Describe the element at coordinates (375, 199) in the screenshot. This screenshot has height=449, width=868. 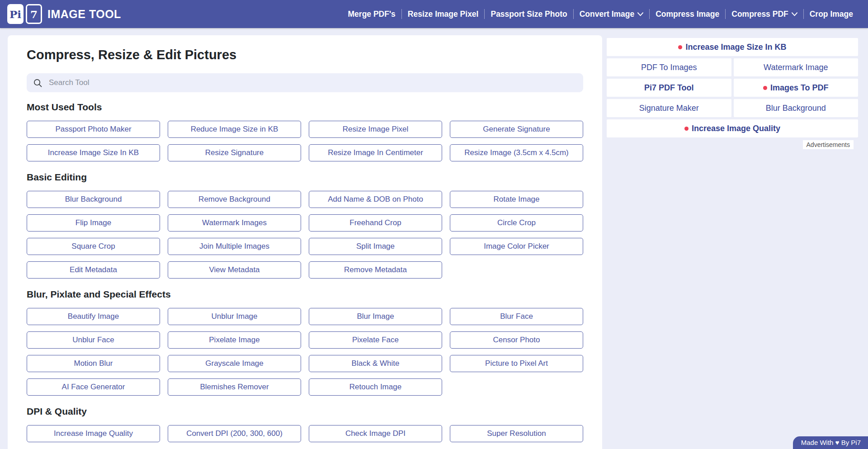
I see `tool-button: Add Name & DOB on Photo` at that location.